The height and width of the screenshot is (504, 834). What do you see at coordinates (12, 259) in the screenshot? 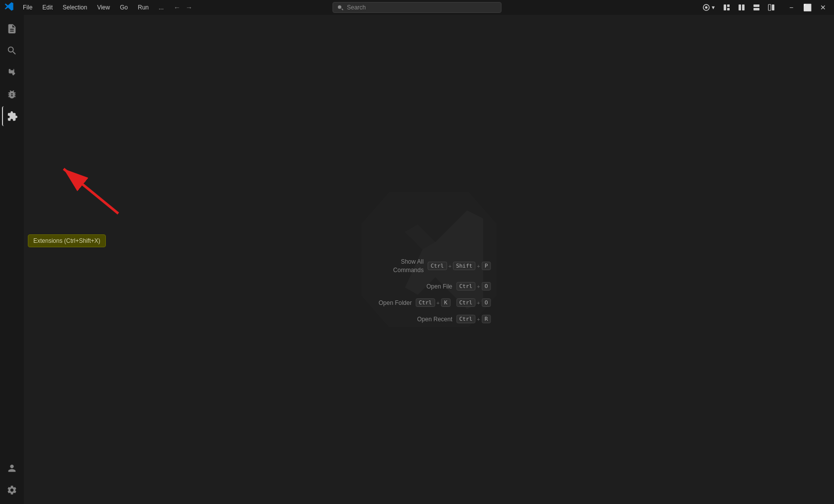
I see `activity-bar: Extensions (Ctrl+Shift+X)` at bounding box center [12, 259].